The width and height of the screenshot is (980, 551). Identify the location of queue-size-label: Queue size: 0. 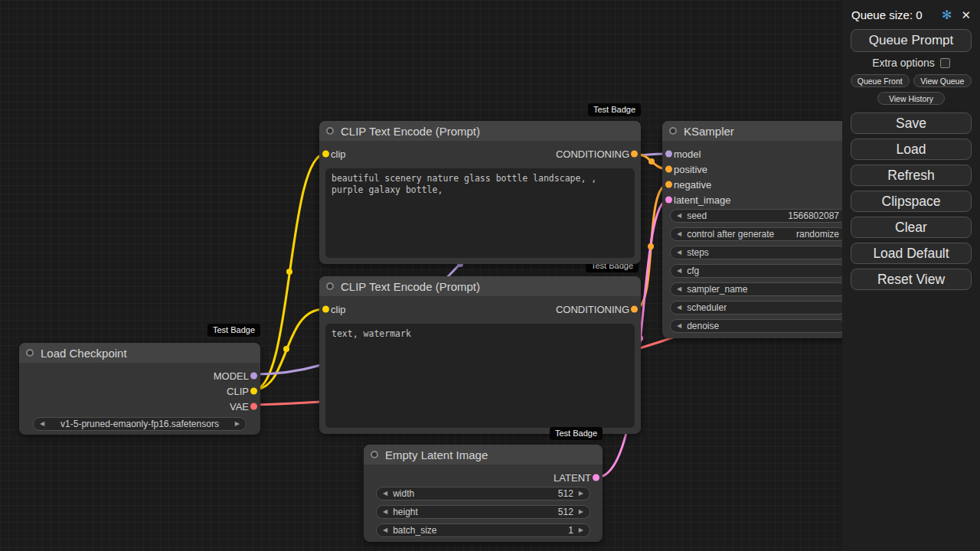
(887, 15).